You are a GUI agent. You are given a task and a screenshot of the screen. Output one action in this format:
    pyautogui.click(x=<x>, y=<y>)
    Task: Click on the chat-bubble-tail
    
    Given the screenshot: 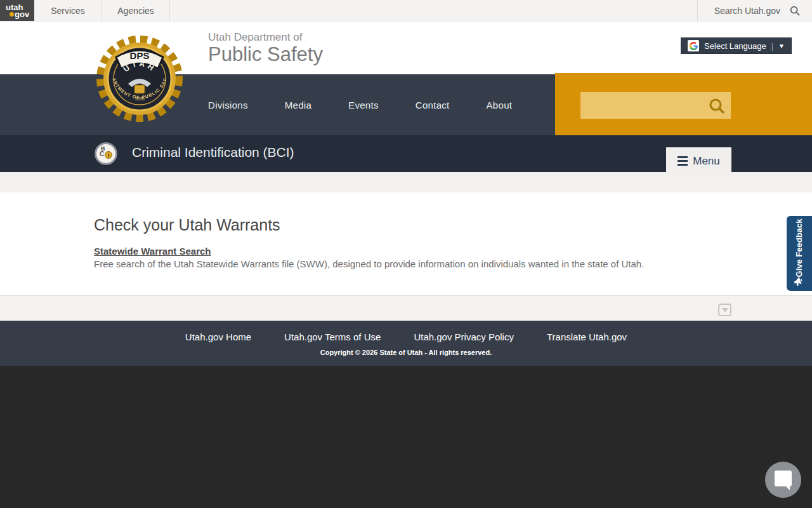 What is the action you would take?
    pyautogui.click(x=787, y=488)
    